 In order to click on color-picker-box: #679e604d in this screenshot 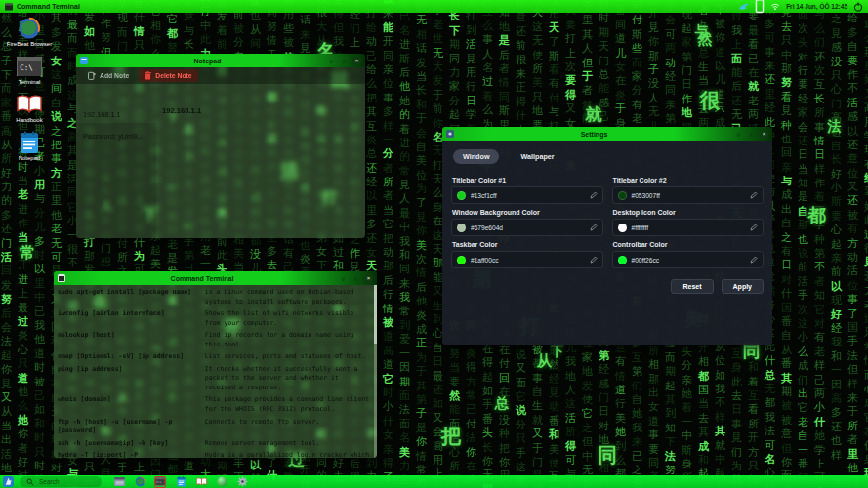, I will do `click(527, 227)`.